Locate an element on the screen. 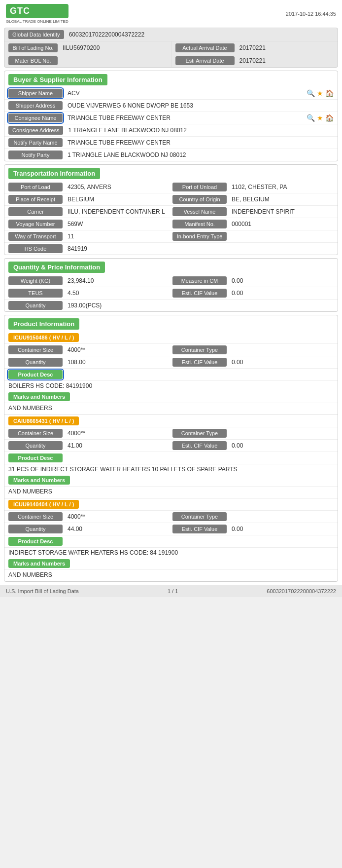 This screenshot has width=342, height=868. notify-party-name-label: Notify Party Name is located at coordinates (35, 143).